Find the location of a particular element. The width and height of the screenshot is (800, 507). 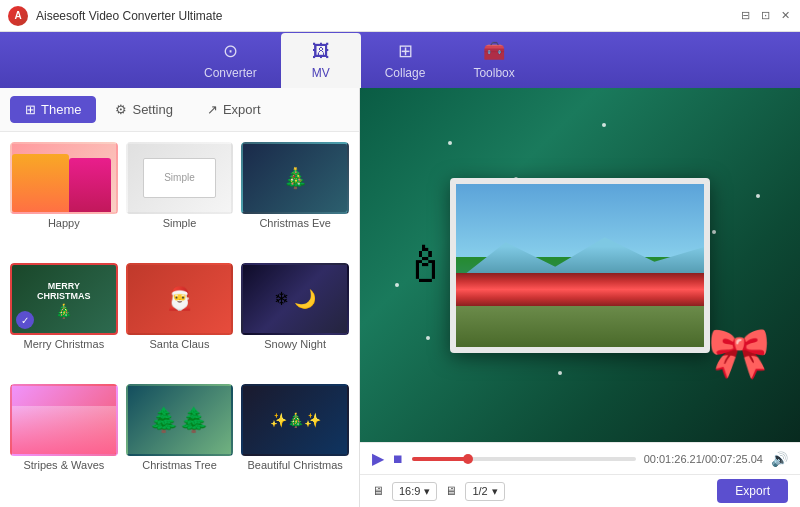

sub-tabs: ⊞ Theme ⚙ Setting ↗ Export is located at coordinates (180, 110).